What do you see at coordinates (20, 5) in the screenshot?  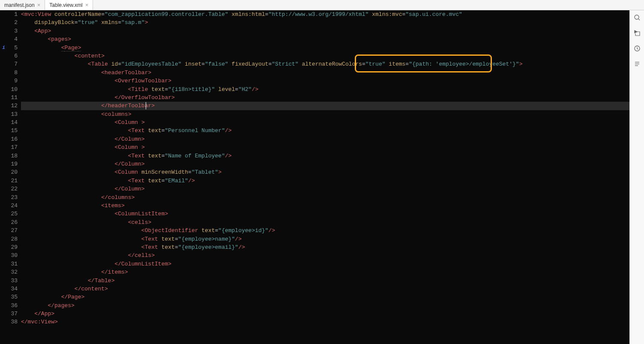 I see `tab-label: manifest.json` at bounding box center [20, 5].